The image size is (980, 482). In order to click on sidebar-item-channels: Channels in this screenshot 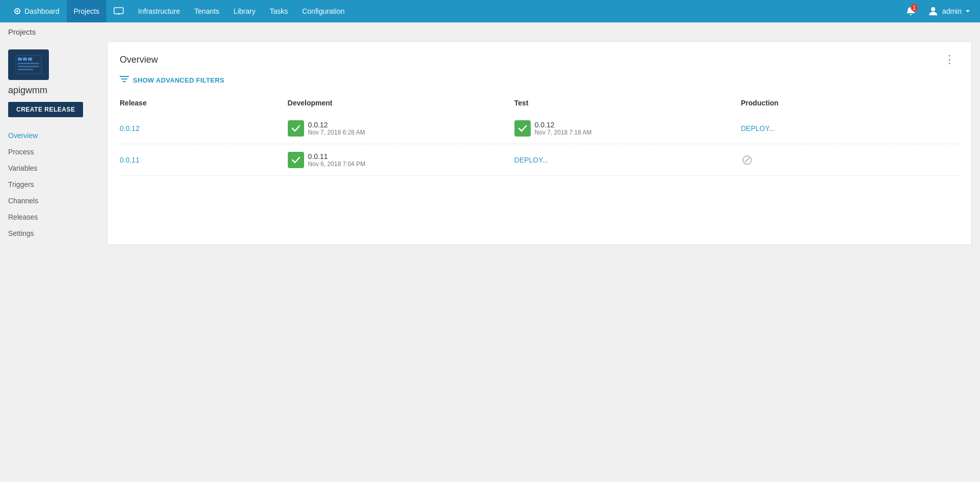, I will do `click(58, 201)`.